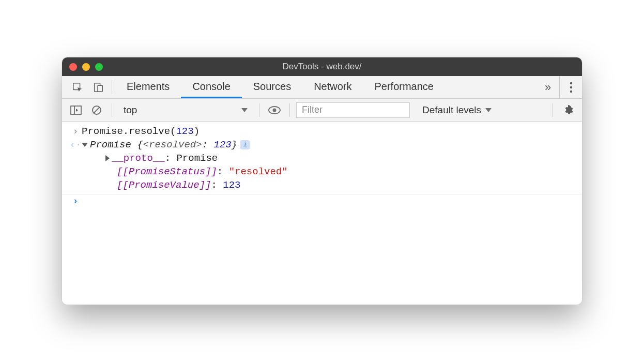 This screenshot has height=362, width=644. I want to click on tab-network: Network, so click(333, 87).